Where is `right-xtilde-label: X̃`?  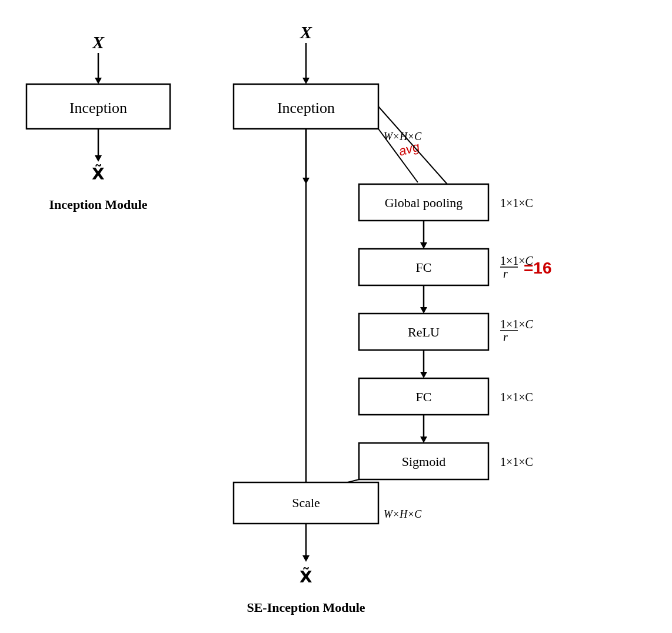 right-xtilde-label: X̃ is located at coordinates (306, 577).